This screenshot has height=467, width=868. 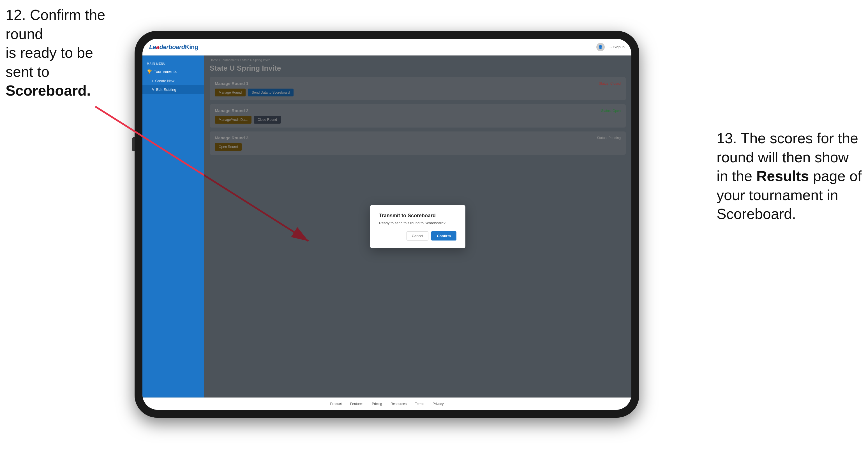 I want to click on create-new-label: Create New, so click(x=165, y=81).